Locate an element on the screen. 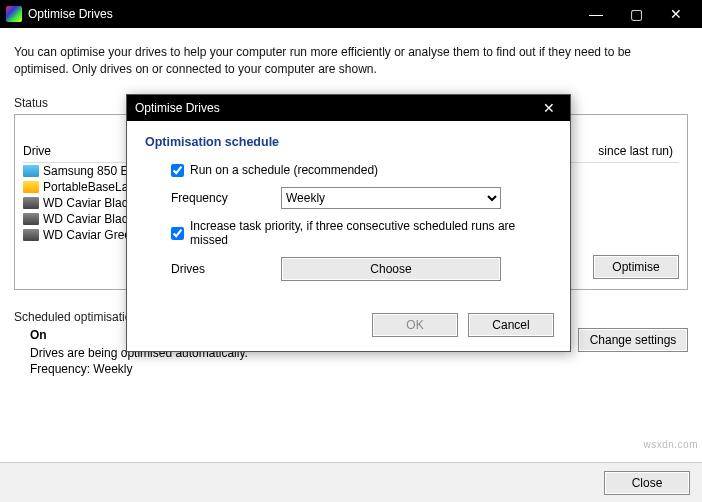  choose-drives-button: Choose is located at coordinates (391, 269).